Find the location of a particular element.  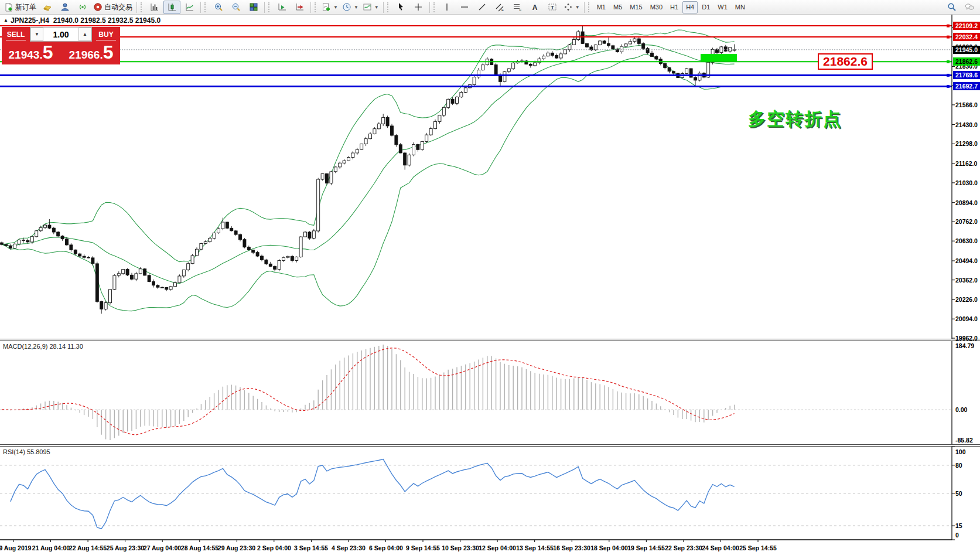

search-button is located at coordinates (951, 7).